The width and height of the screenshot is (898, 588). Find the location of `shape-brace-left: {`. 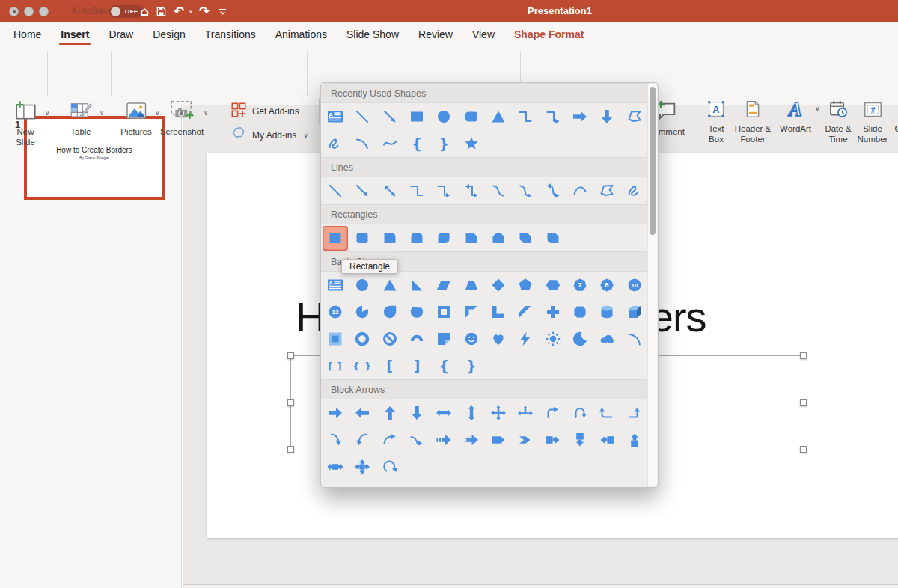

shape-brace-left: { is located at coordinates (444, 367).